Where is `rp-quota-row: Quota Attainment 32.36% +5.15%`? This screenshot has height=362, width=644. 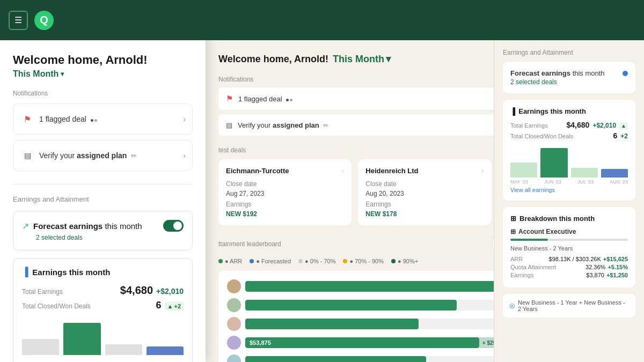 rp-quota-row: Quota Attainment 32.36% +5.15% is located at coordinates (569, 267).